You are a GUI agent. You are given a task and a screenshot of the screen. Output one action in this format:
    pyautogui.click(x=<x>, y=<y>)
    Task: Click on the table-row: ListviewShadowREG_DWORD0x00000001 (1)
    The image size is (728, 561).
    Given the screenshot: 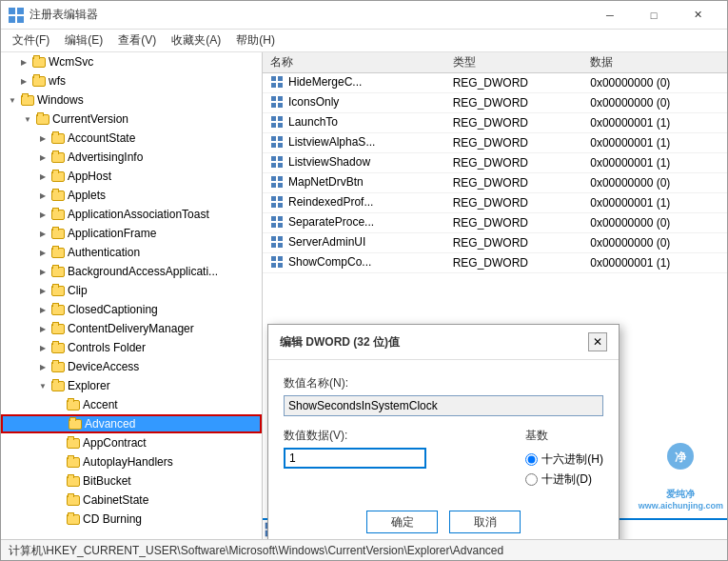 What is the action you would take?
    pyautogui.click(x=495, y=164)
    